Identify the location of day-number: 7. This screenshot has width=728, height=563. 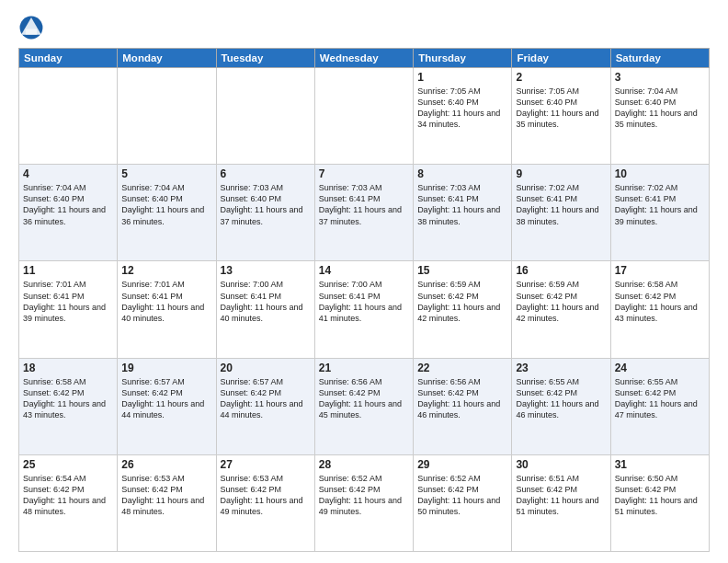
(364, 174).